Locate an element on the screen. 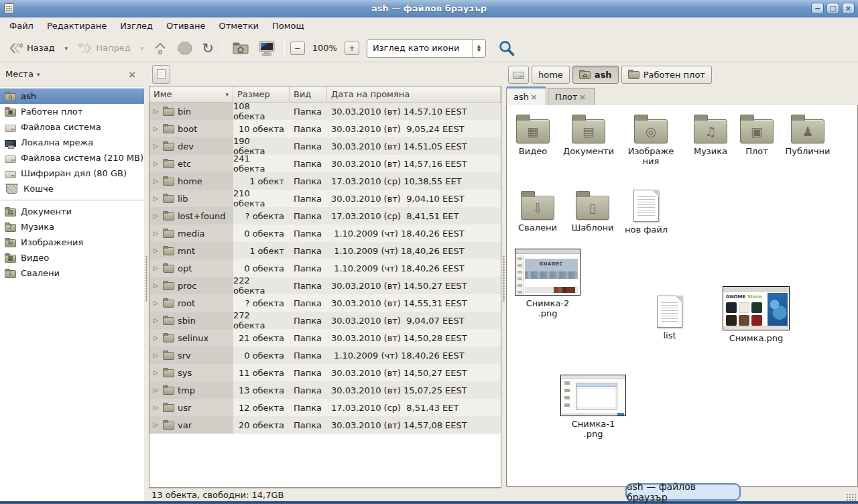  tab: ash × is located at coordinates (526, 96).